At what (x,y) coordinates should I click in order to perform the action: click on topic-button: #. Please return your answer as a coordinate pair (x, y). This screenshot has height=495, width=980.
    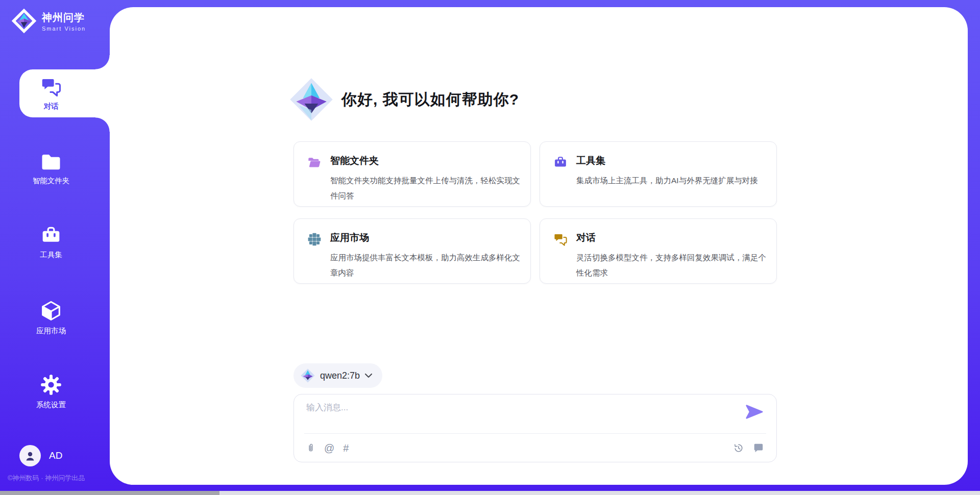
    Looking at the image, I should click on (346, 448).